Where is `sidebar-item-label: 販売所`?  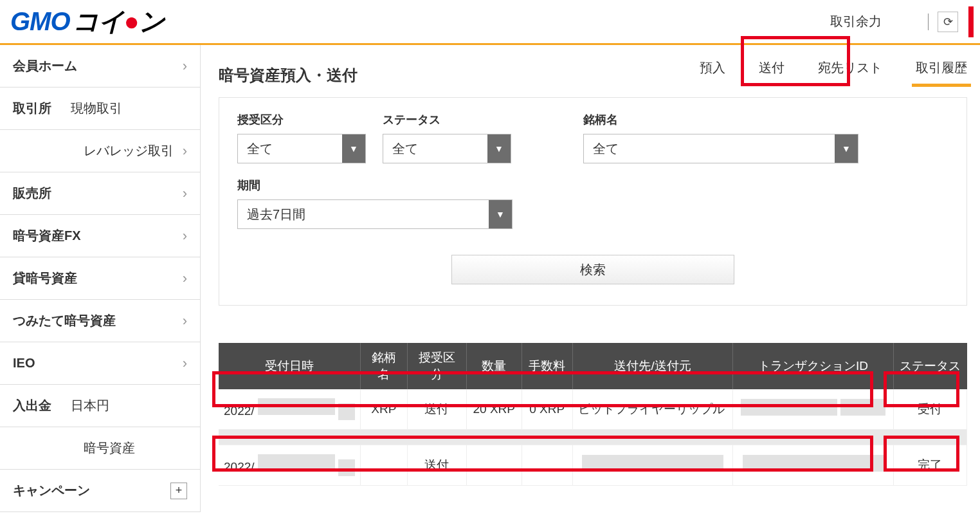
sidebar-item-label: 販売所 is located at coordinates (32, 193).